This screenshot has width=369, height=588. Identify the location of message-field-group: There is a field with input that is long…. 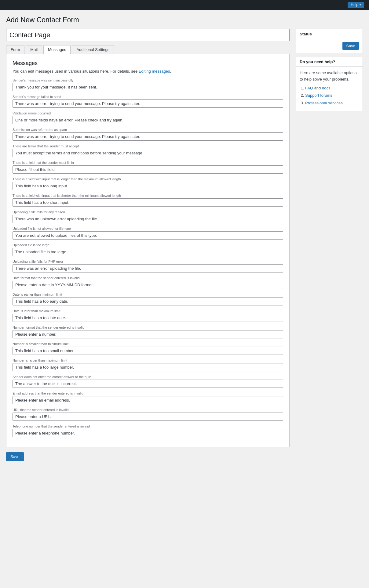
(148, 184).